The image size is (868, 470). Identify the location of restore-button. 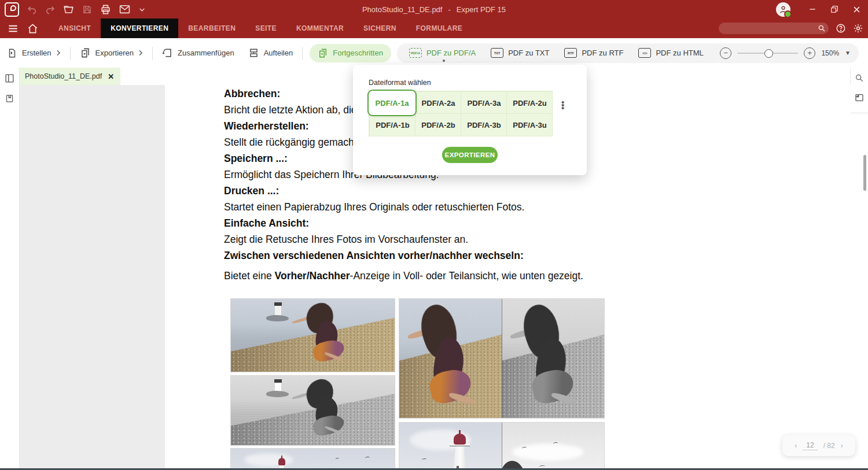
(834, 9).